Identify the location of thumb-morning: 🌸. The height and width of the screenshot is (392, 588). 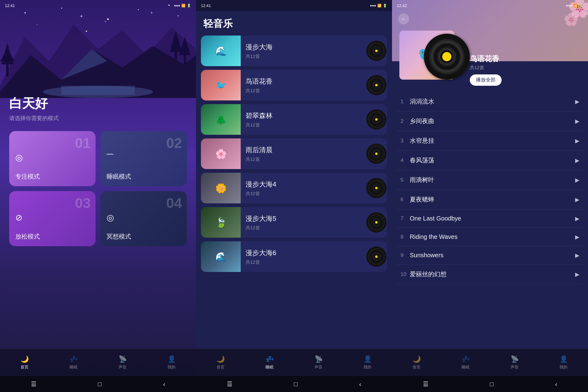
(221, 154).